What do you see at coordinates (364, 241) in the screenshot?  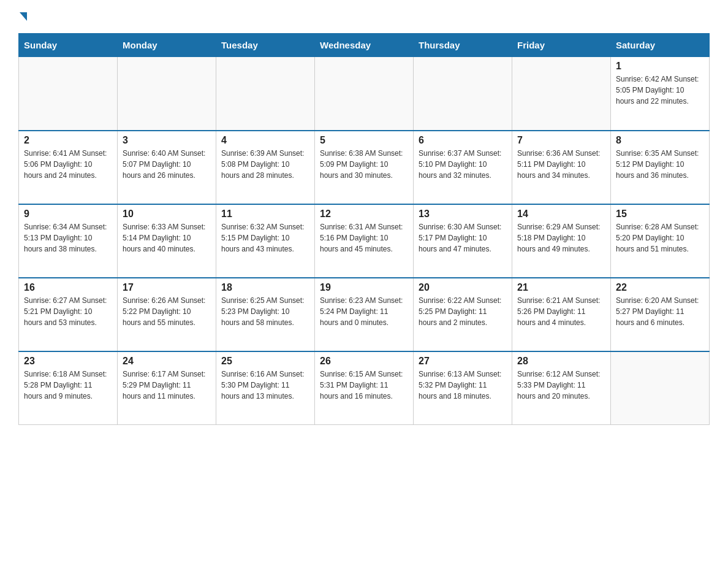 I see `calendar-cell: 12Sunrise: 6:31 AM Sunset: 5:16 PM Dayli…` at bounding box center [364, 241].